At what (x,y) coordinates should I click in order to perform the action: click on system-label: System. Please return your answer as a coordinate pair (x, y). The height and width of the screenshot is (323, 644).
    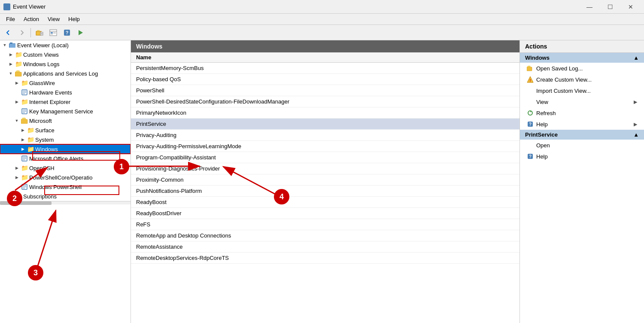
    Looking at the image, I should click on (45, 140).